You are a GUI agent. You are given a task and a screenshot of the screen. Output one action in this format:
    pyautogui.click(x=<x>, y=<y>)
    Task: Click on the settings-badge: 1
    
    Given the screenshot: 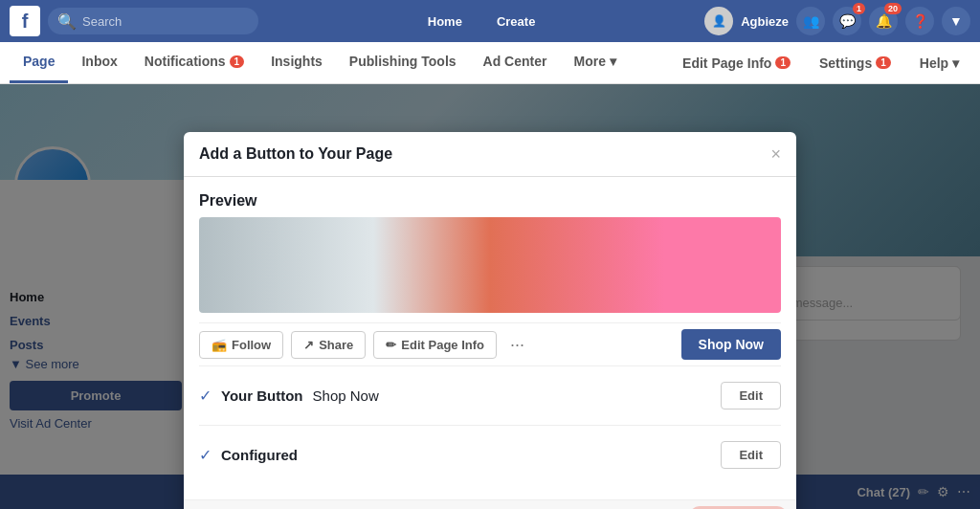 What is the action you would take?
    pyautogui.click(x=883, y=63)
    